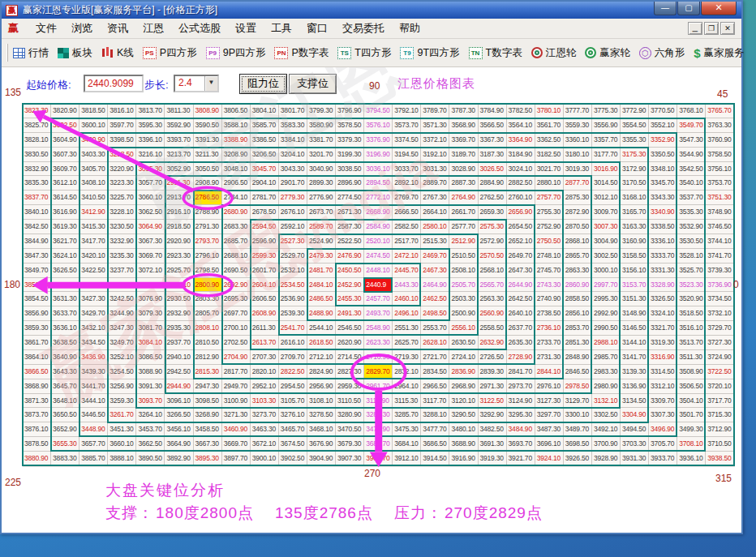 The image size is (756, 557). Describe the element at coordinates (153, 28) in the screenshot. I see `menu-item-3: 江恩` at that location.